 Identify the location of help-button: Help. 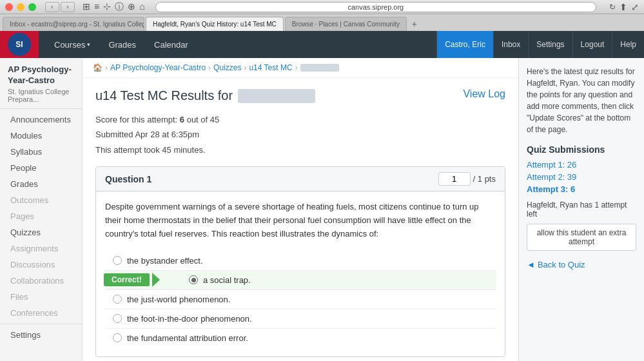
(628, 44).